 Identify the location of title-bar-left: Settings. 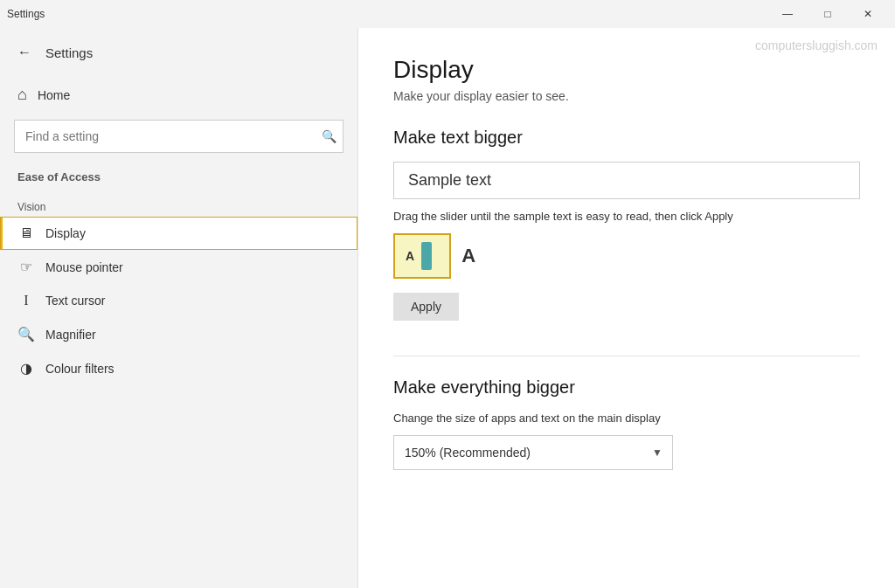
(26, 14).